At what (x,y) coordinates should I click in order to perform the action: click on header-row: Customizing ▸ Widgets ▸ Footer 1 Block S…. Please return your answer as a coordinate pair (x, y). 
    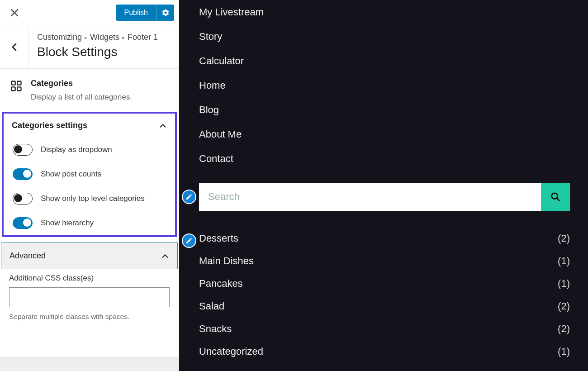
    Looking at the image, I should click on (90, 47).